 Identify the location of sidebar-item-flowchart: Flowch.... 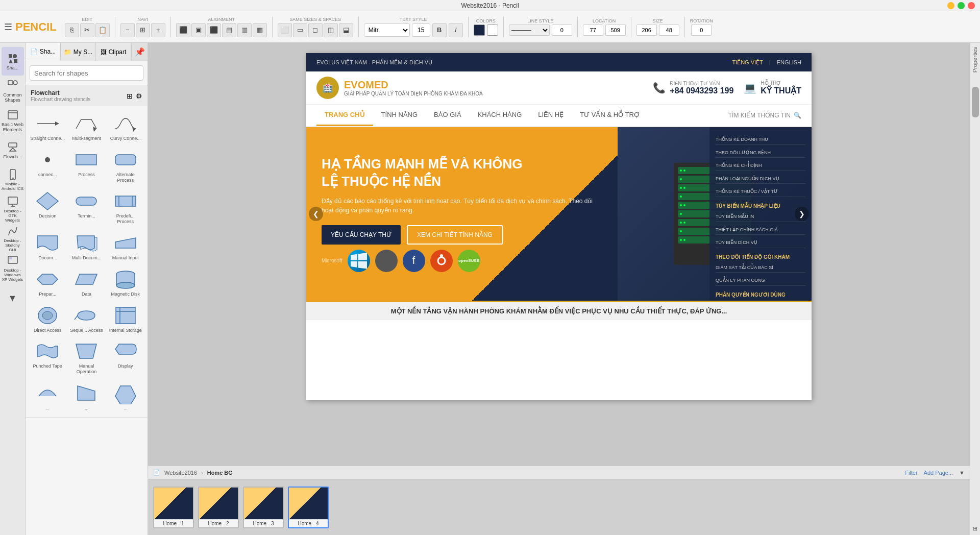
(13, 150).